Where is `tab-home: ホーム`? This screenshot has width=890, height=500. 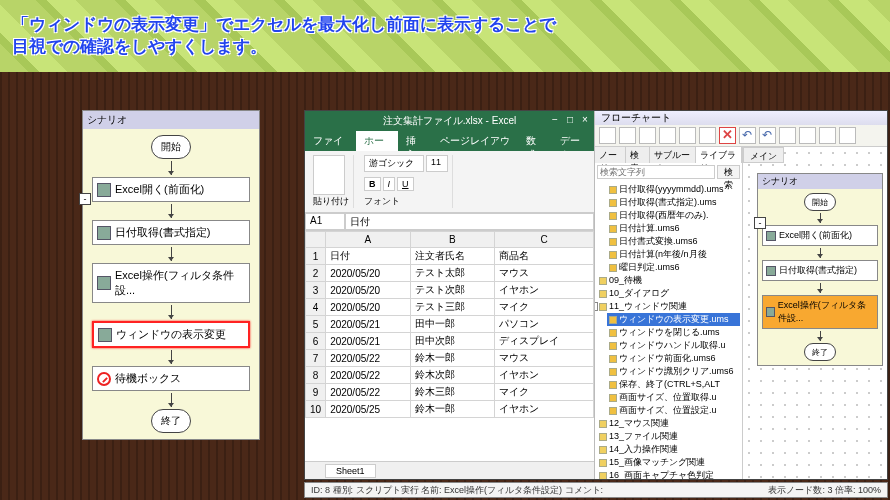
tab-home: ホーム is located at coordinates (377, 141).